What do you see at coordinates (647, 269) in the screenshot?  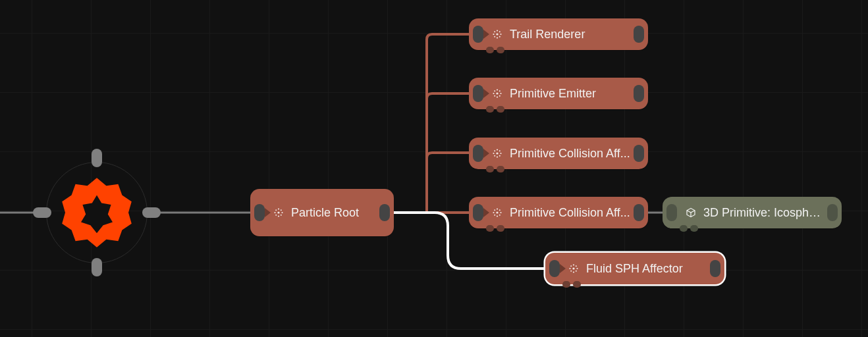 I see `node-label: Fluid SPH Affector` at bounding box center [647, 269].